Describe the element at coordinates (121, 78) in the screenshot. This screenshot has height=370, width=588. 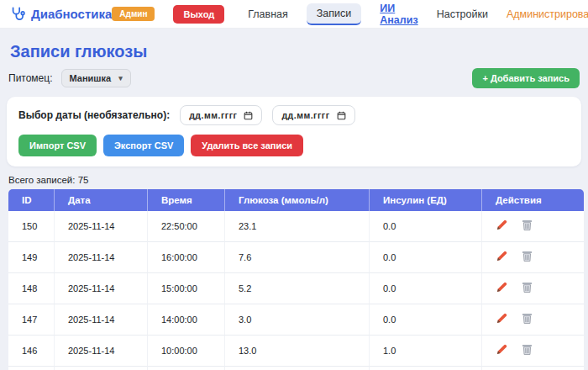
I see `chevron-down-icon: ▾` at that location.